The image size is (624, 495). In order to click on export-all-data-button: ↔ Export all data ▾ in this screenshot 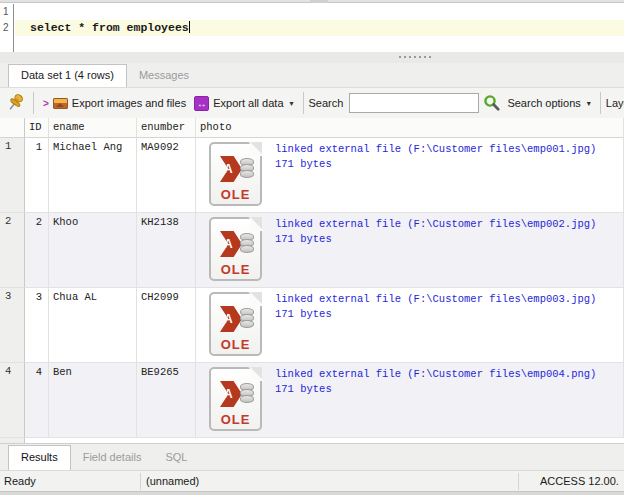, I will do `click(244, 103)`.